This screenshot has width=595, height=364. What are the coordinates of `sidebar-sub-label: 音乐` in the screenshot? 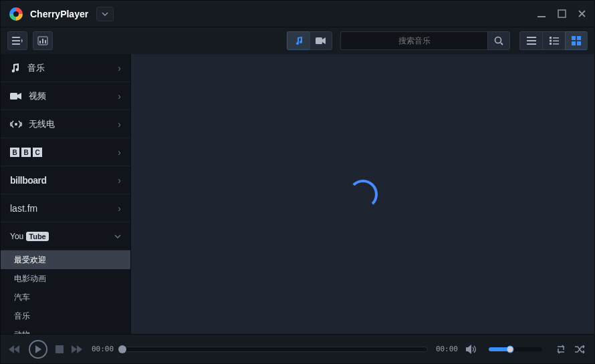 It's located at (22, 317).